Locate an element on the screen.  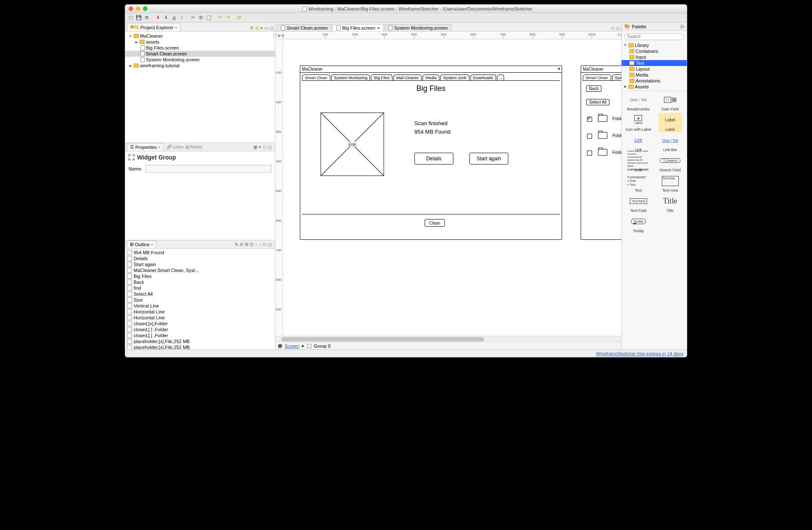
expand-icon: ⊞ is located at coordinates (247, 244).